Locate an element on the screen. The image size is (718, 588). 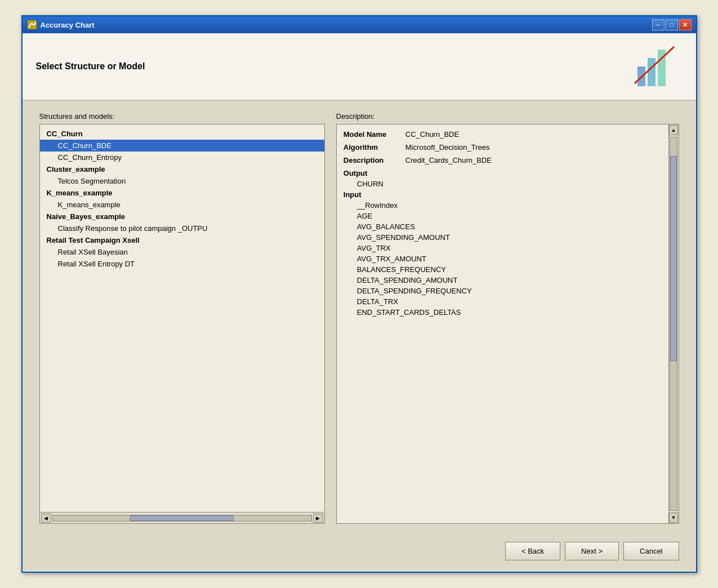
desc-indent-item: DELTA_SPENDING_AMOUNT is located at coordinates (502, 280).